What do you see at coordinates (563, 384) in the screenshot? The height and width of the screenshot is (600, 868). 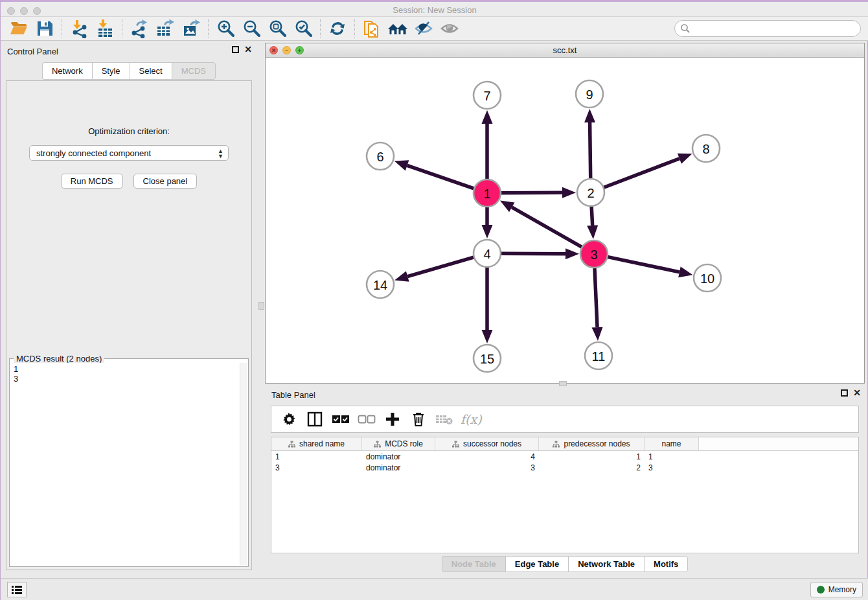 I see `horizontal-splitter-grip` at bounding box center [563, 384].